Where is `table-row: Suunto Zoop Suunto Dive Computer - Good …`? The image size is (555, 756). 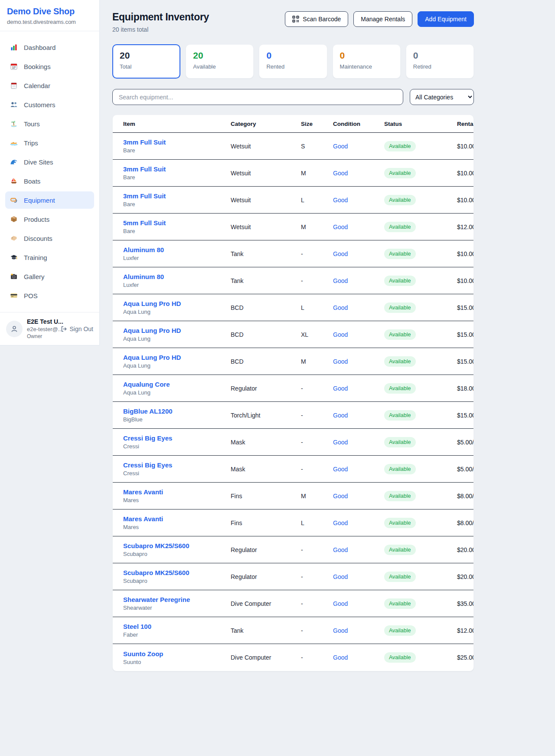 table-row: Suunto Zoop Suunto Dive Computer - Good … is located at coordinates (293, 657).